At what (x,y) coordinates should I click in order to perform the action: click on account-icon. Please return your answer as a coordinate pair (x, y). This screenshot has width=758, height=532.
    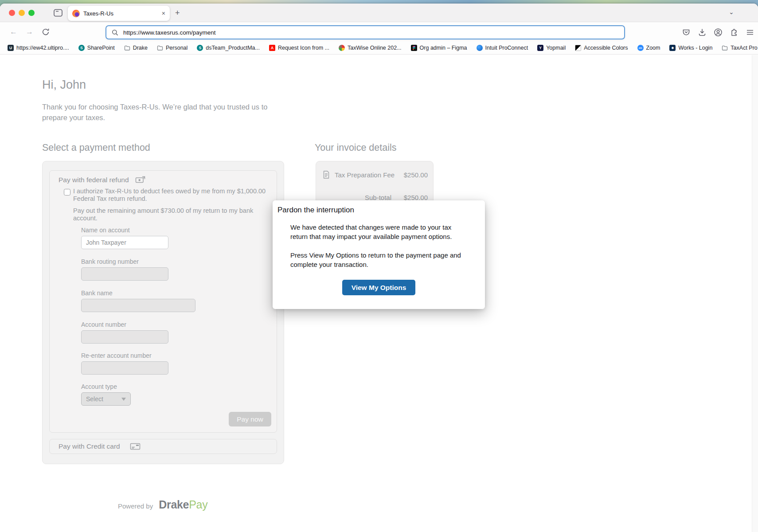
    Looking at the image, I should click on (718, 32).